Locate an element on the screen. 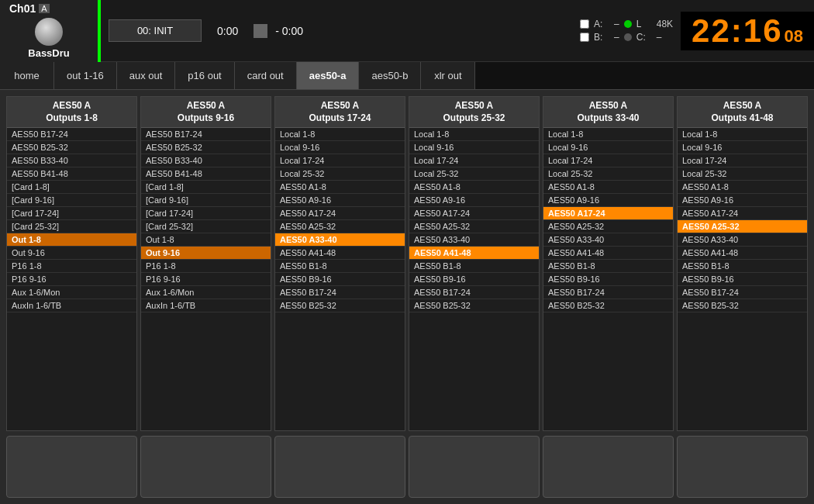 The width and height of the screenshot is (814, 504). nav-tab-out1-16: out 1-16 is located at coordinates (85, 76).